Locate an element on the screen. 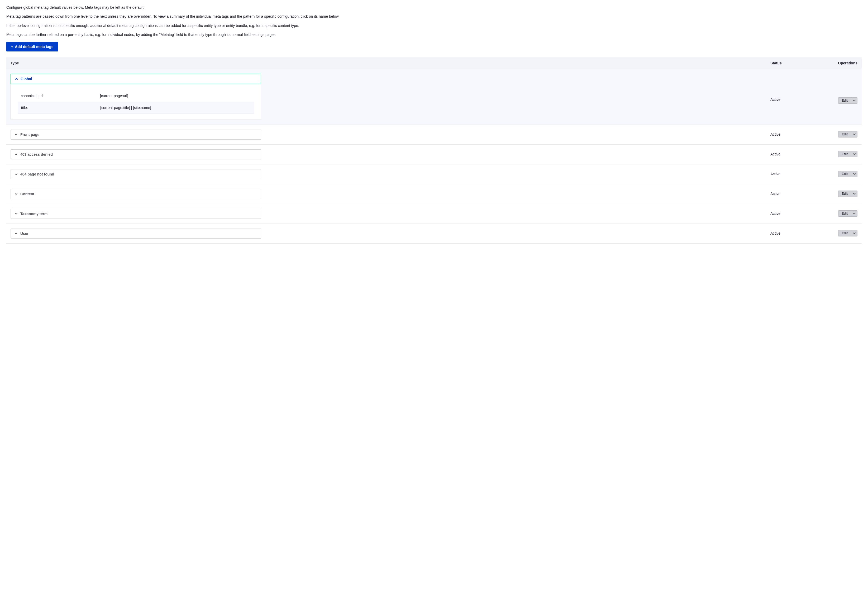 Image resolution: width=868 pixels, height=607 pixels. intro-p2: Meta tag patterns are passed down from o… is located at coordinates (434, 16).